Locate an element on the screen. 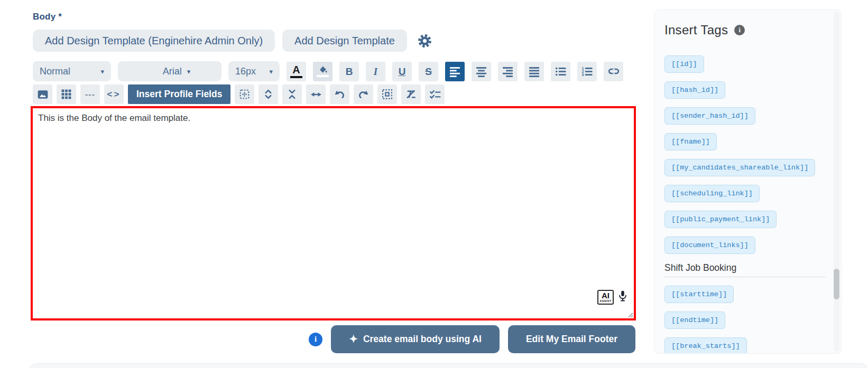 Image resolution: width=868 pixels, height=368 pixels. horizontal-rule-button: --- is located at coordinates (90, 94).